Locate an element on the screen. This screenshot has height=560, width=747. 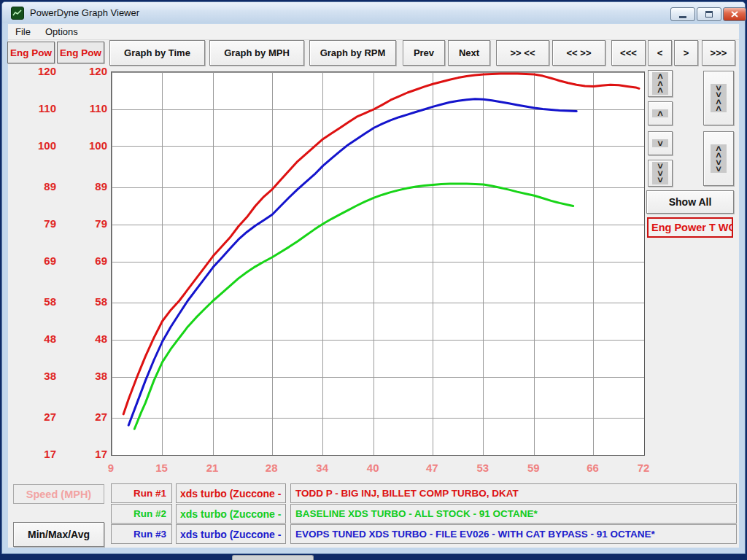
triple-chevron-down-icon: ˅ ˅ ˅ is located at coordinates (660, 173).